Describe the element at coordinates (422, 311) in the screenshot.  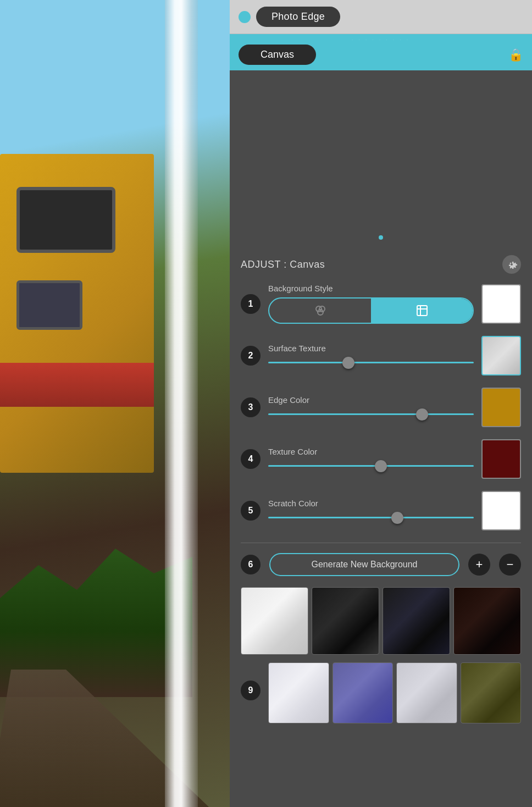
I see `style-toggle-canvas` at that location.